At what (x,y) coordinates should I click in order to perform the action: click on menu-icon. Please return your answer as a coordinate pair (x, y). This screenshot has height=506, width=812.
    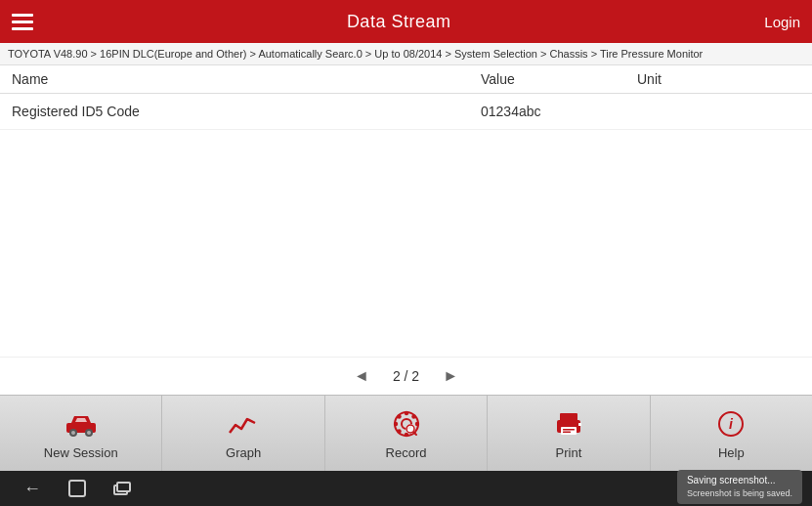
    Looking at the image, I should click on (22, 21).